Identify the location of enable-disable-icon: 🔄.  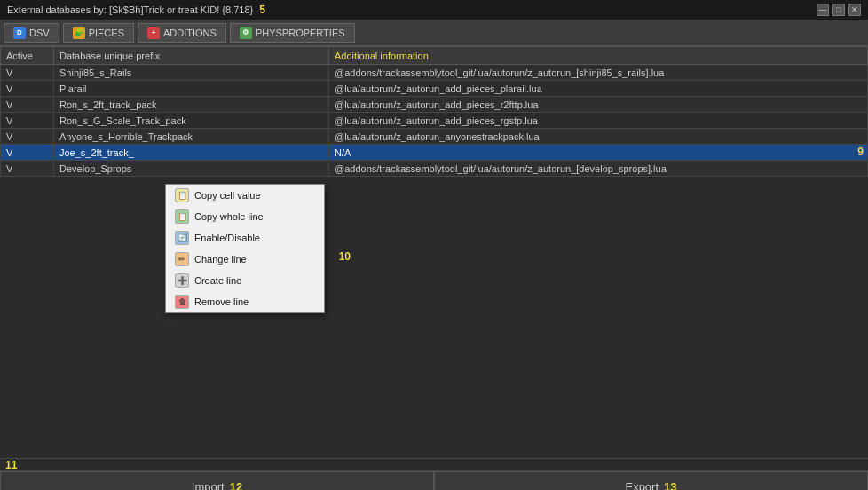
(182, 238).